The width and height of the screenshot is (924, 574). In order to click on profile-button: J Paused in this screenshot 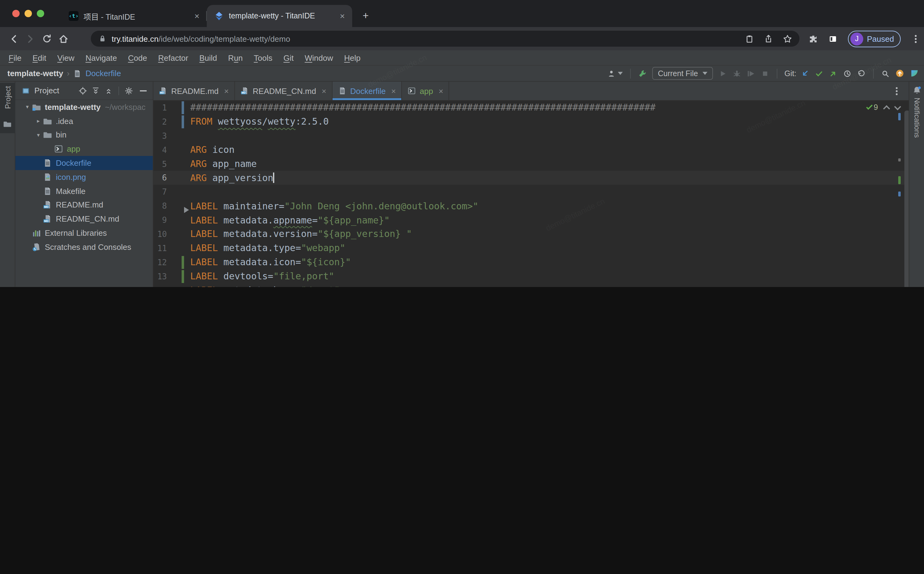, I will do `click(874, 39)`.